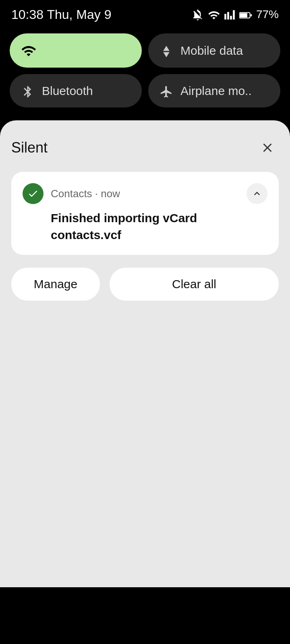  Describe the element at coordinates (194, 284) in the screenshot. I see `clear-all-button: Clear all` at that location.